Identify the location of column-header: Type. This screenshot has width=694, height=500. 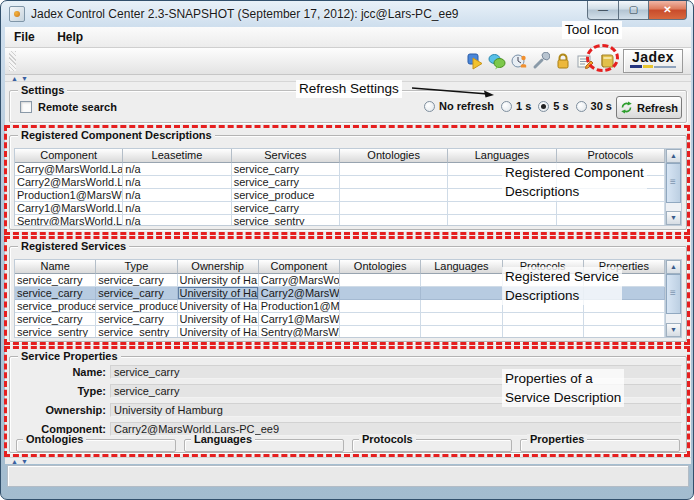
(136, 267).